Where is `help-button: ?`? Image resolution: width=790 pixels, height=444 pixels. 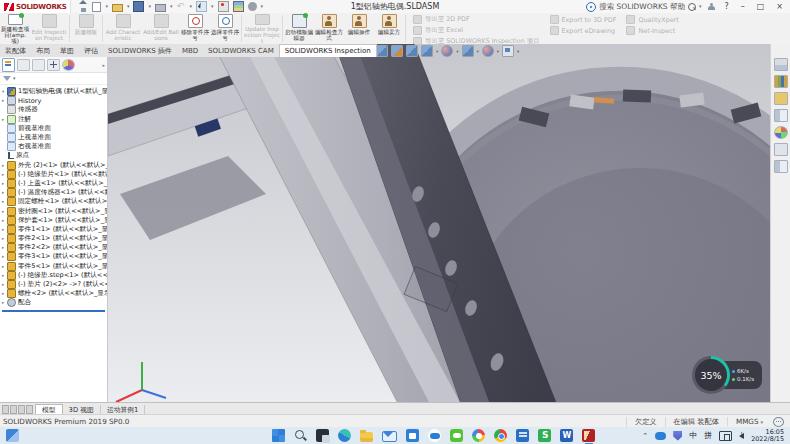 help-button: ? is located at coordinates (726, 7).